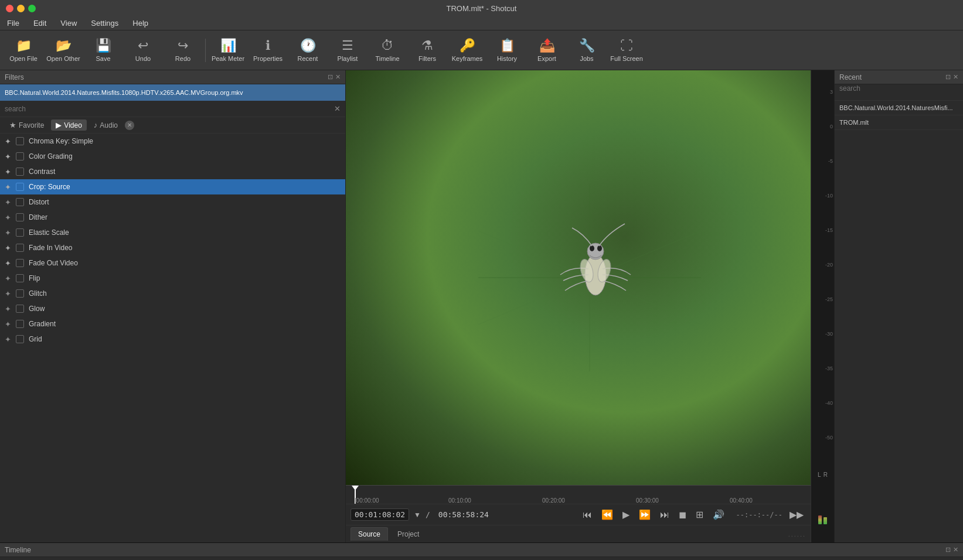 Image resolution: width=963 pixels, height=560 pixels. What do you see at coordinates (172, 156) in the screenshot?
I see `filter-item-color-grading: ✦ Color Grading` at bounding box center [172, 156].